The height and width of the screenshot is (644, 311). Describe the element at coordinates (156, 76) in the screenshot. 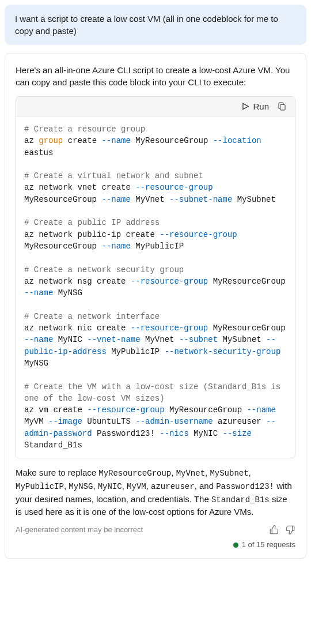

I see `assistant-intro: Here's an all-in-one Azure CLI script to…` at that location.